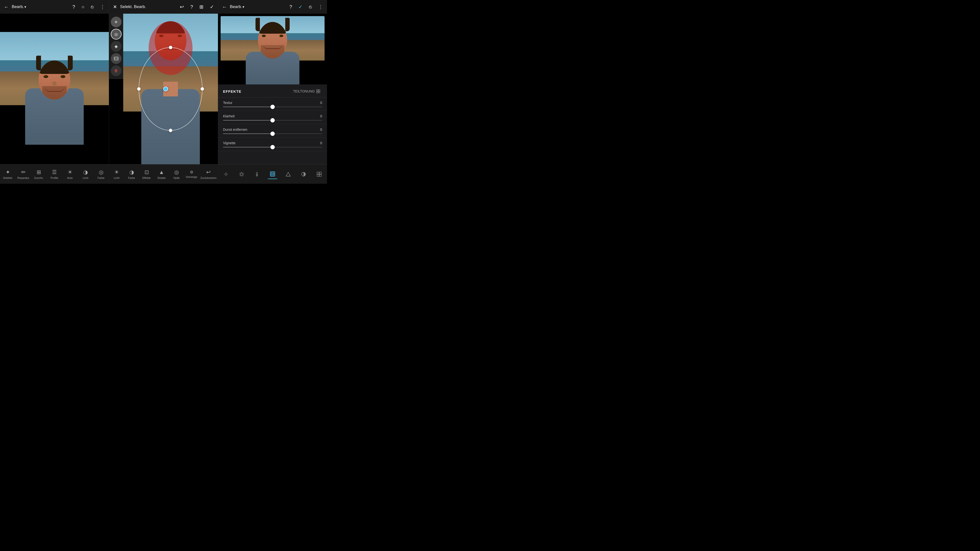  Describe the element at coordinates (319, 116) in the screenshot. I see `klarheit-value: 0` at that location.